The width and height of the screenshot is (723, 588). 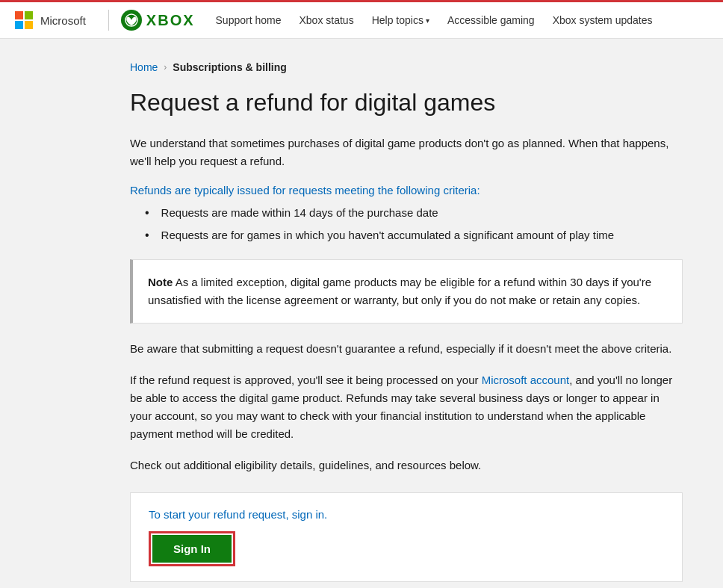 What do you see at coordinates (406, 152) in the screenshot?
I see `intro-text: We understand that sometimes purchases o…` at bounding box center [406, 152].